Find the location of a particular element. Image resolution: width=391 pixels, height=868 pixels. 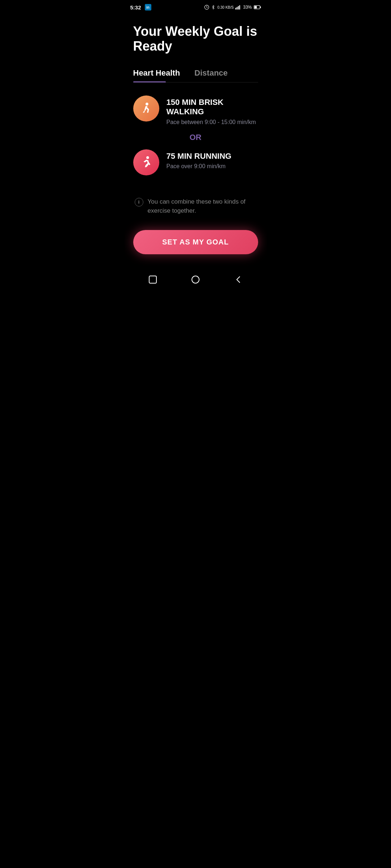

linkedin-icon: in is located at coordinates (148, 7).